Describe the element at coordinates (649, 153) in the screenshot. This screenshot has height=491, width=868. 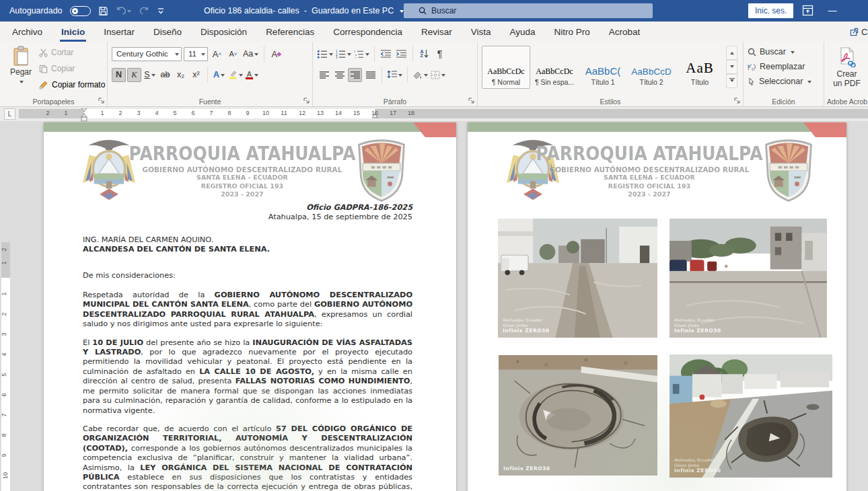
I see `letterhead-title: PARROQUIA ATAHUALPA` at that location.